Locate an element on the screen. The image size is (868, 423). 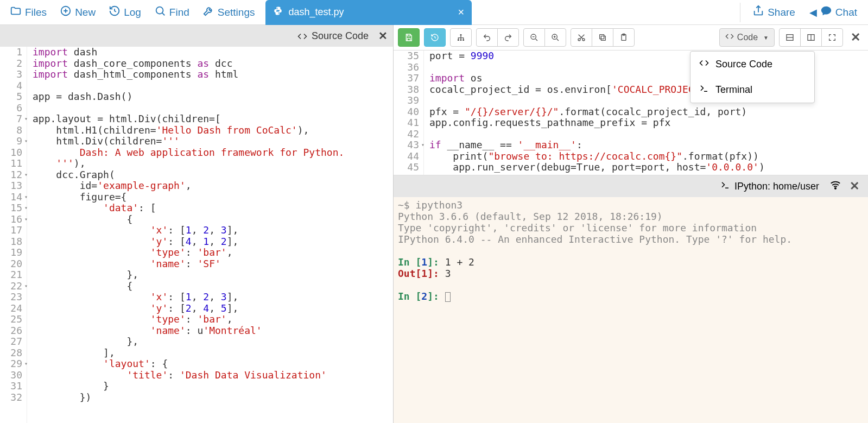
caret-down-icon: ▼ is located at coordinates (766, 38).